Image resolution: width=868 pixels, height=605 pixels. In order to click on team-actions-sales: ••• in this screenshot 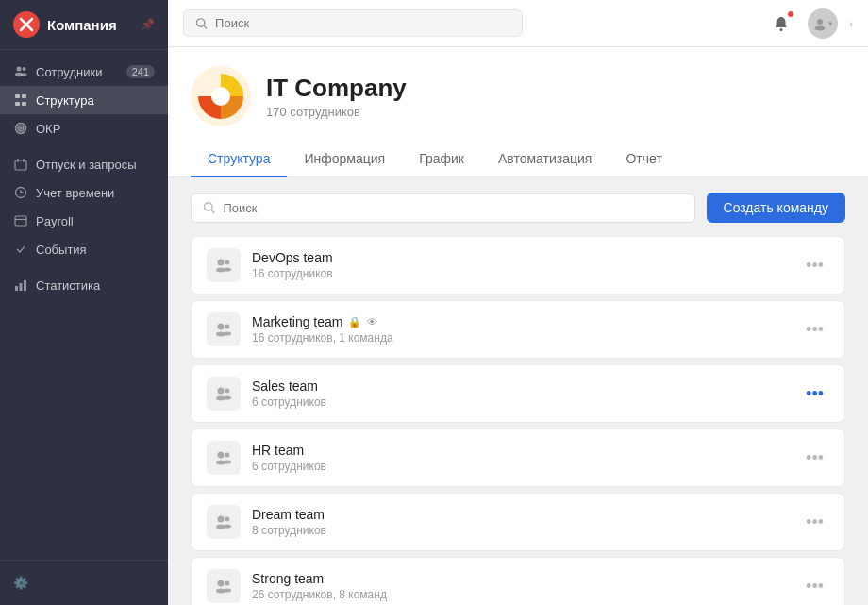, I will do `click(815, 395)`.